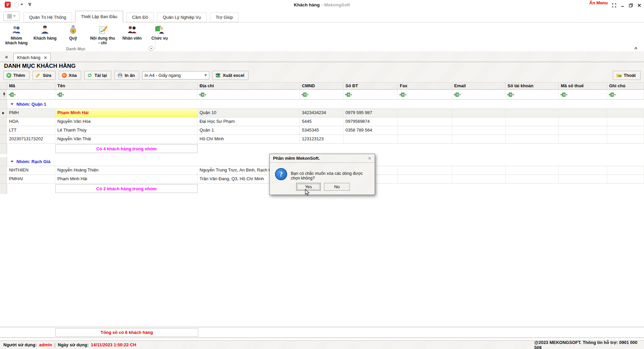  What do you see at coordinates (32, 104) in the screenshot?
I see `group-name: Nhóm: Quận 1` at bounding box center [32, 104].